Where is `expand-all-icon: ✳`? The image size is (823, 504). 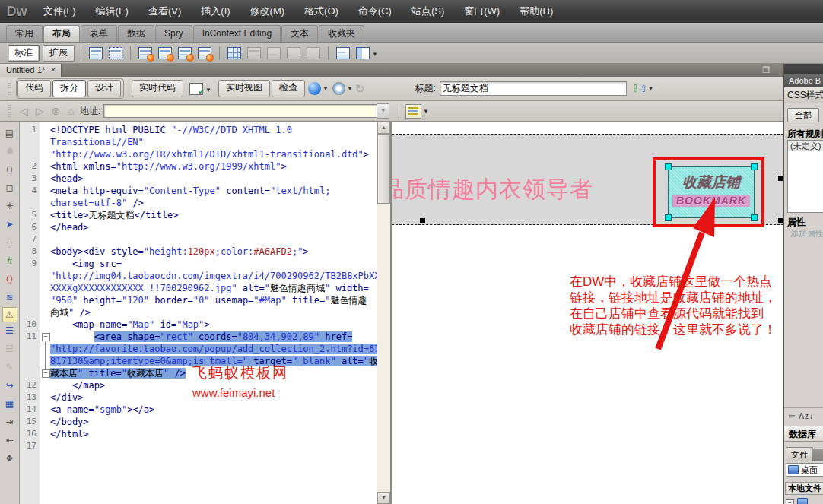
expand-all-icon: ✳ is located at coordinates (10, 207).